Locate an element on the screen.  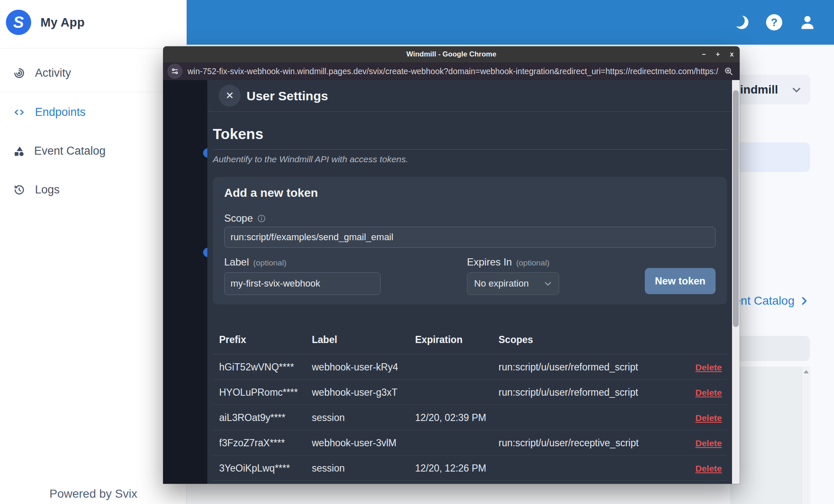
history-icon is located at coordinates (19, 190).